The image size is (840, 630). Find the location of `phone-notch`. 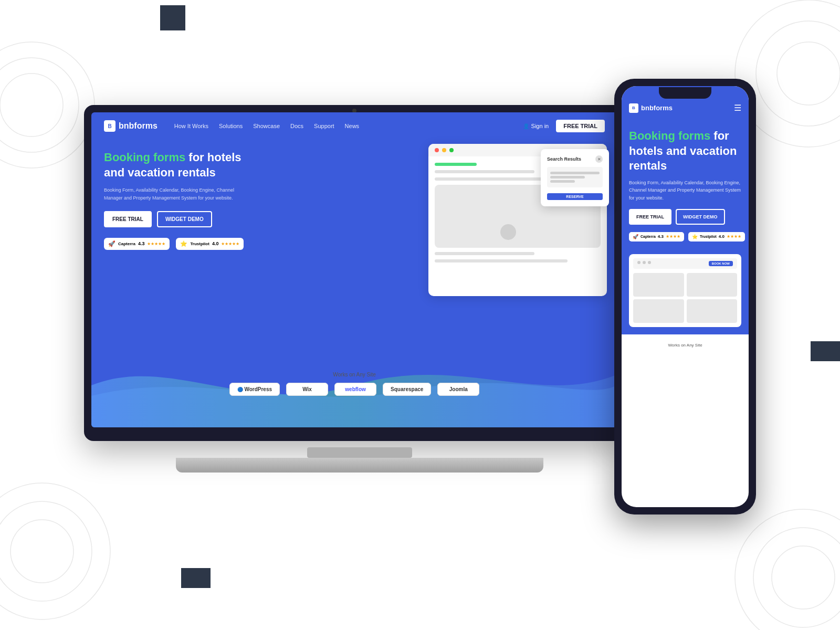

phone-notch is located at coordinates (685, 93).